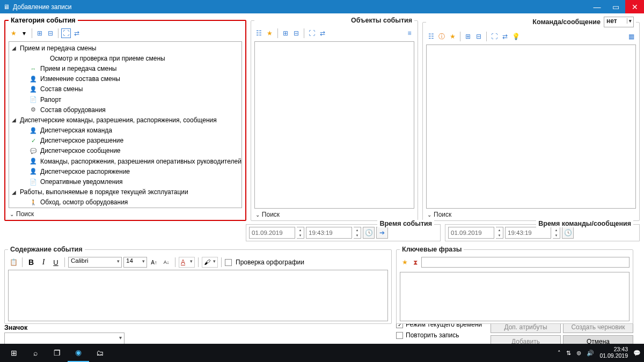  What do you see at coordinates (569, 353) in the screenshot?
I see `network-icon: ⇅` at bounding box center [569, 353].